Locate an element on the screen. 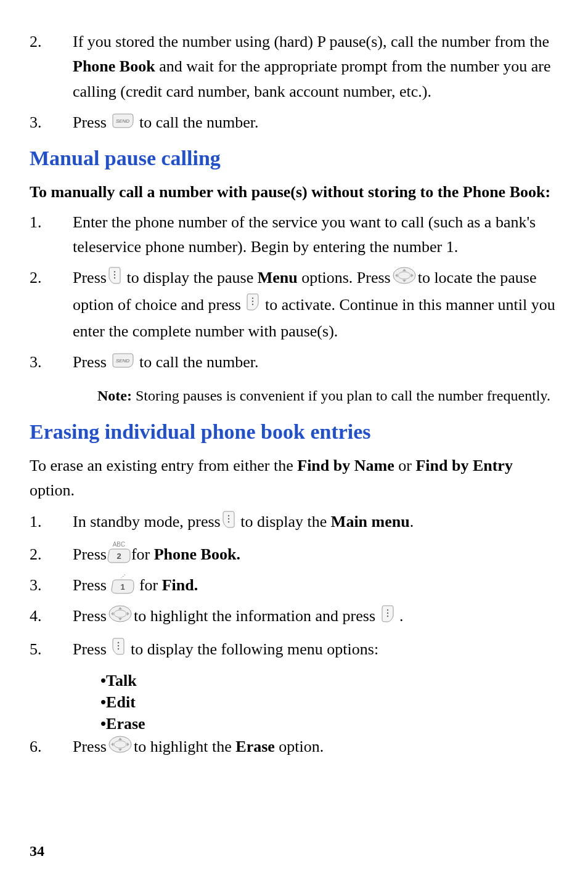 The height and width of the screenshot is (883, 588). list1-item3: 3. Press SEND to call the number. is located at coordinates (294, 123).